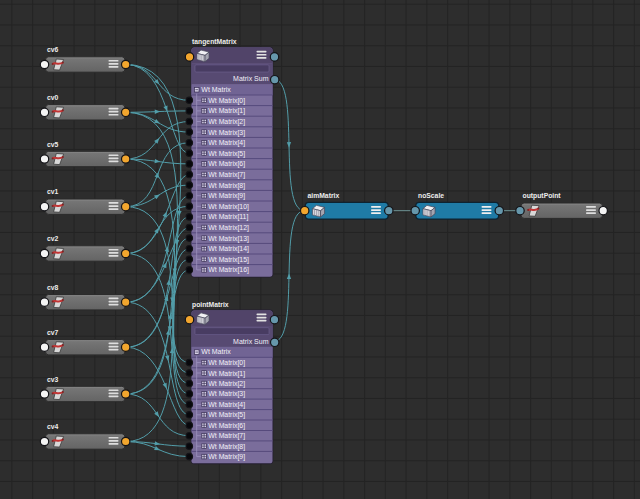 This screenshot has width=640, height=499. I want to click on svg-text: Wt Matrix[16], so click(228, 270).